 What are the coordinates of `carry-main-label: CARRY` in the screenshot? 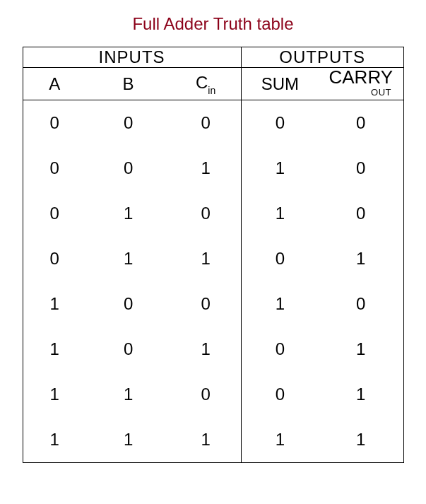 It's located at (362, 77).